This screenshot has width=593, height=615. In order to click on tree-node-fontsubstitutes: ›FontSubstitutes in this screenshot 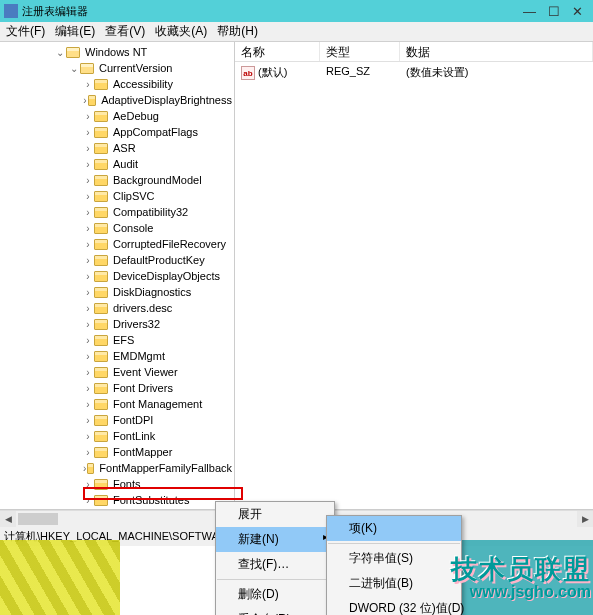, I will do `click(117, 500)`.